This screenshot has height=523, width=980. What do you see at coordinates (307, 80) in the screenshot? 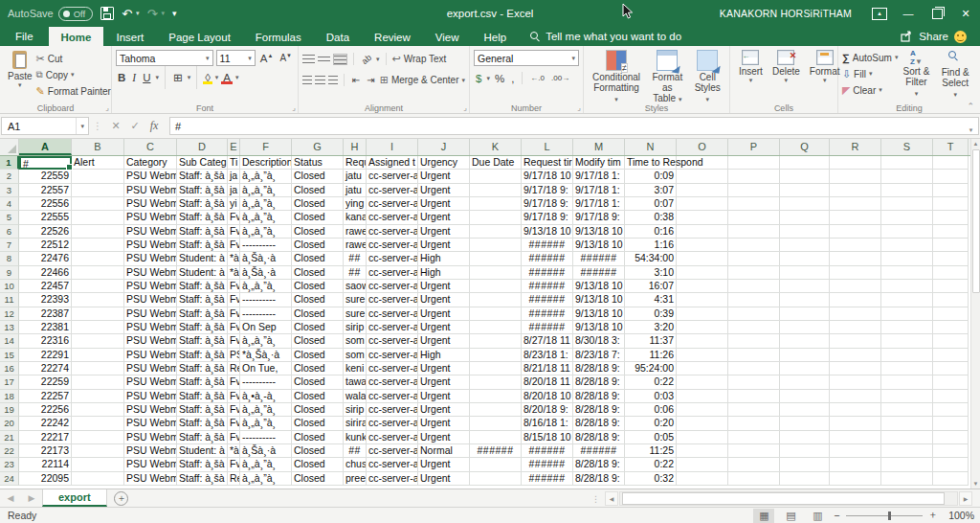
I see `align-left-button` at bounding box center [307, 80].